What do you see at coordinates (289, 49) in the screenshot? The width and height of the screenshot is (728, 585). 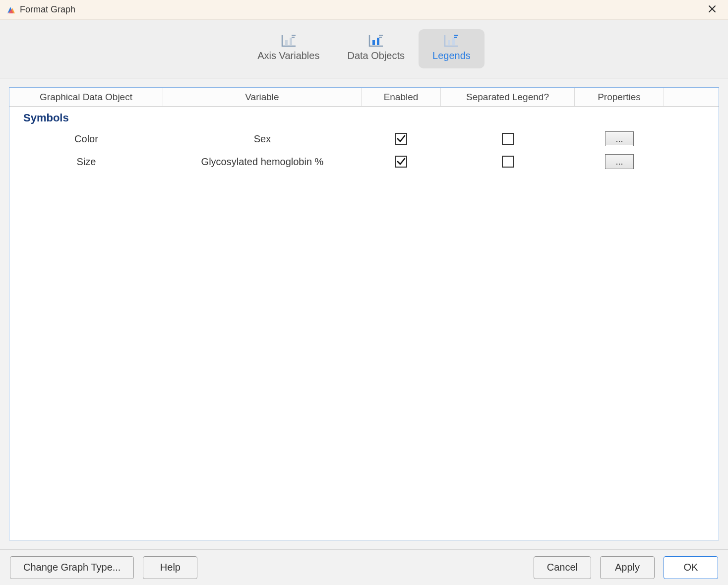 I see `tab-axis-variables: Axis Variables` at bounding box center [289, 49].